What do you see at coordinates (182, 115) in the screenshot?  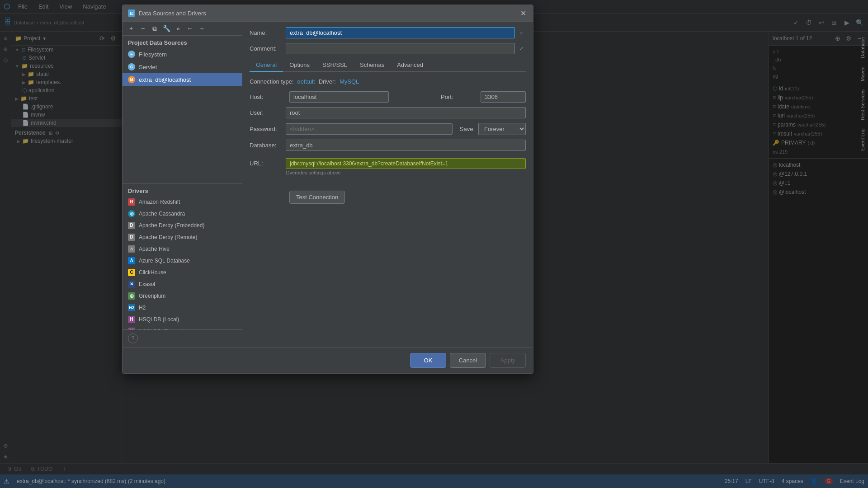 I see `datasource-list: F Filesystem C Servlet M extra_db@localh…` at bounding box center [182, 115].